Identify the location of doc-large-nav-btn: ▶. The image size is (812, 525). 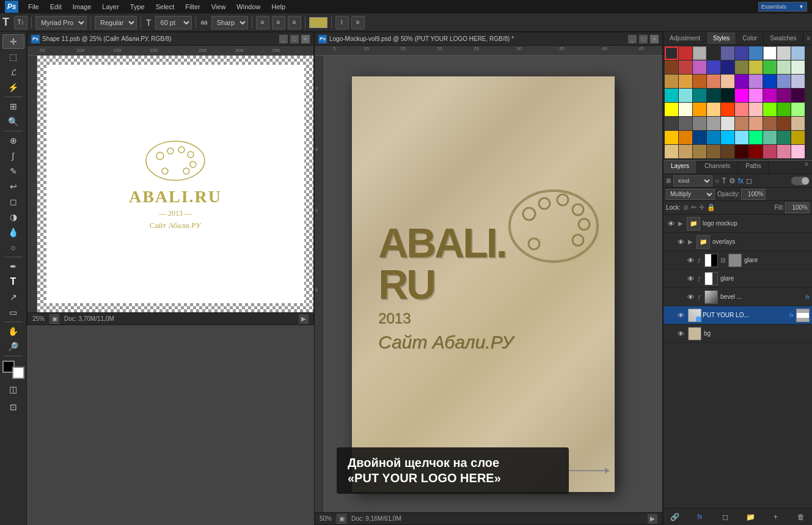
(653, 519).